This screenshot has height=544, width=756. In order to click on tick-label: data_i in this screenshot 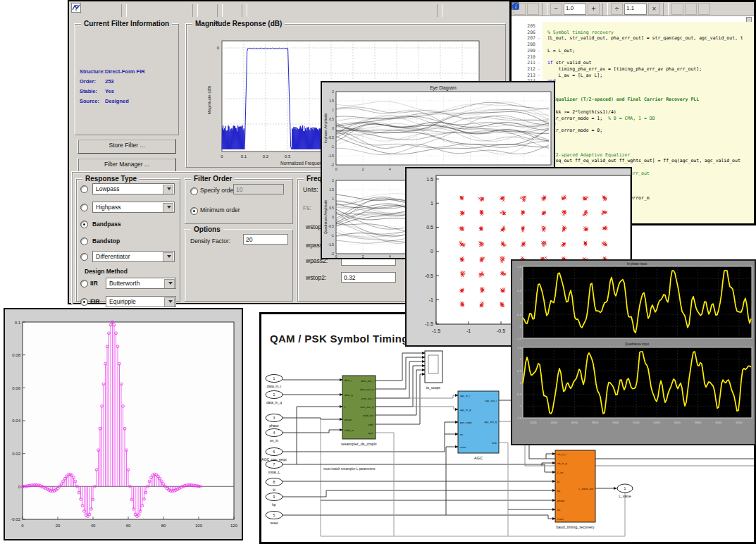, I will do `click(348, 381)`.